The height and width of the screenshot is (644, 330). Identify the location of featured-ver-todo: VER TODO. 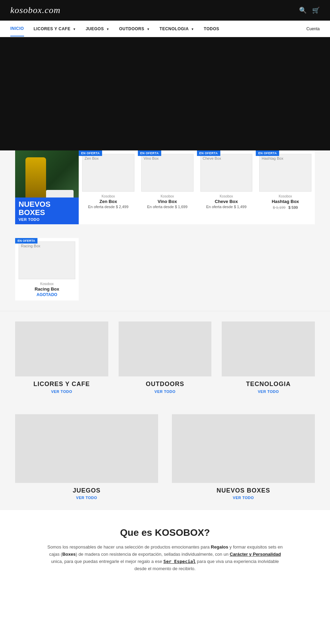
(47, 219).